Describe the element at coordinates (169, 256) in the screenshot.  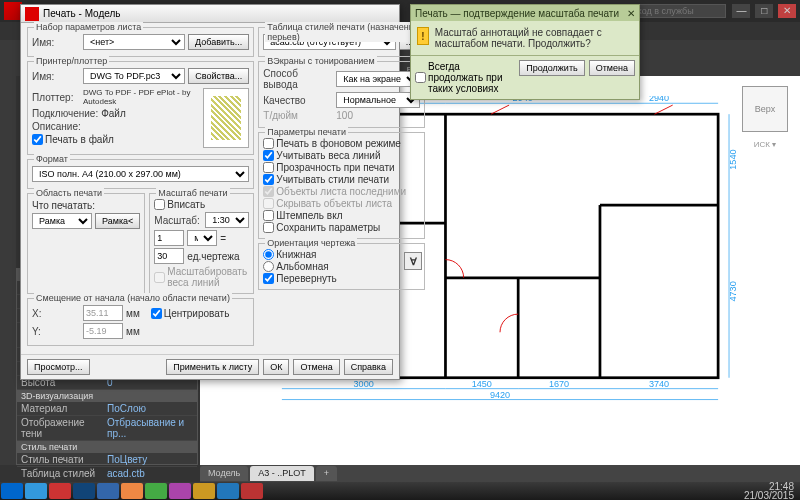
I see `scale-den-input` at that location.